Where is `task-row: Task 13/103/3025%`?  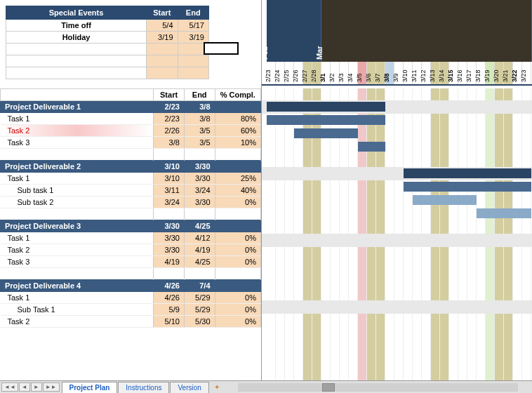
task-row: Task 13/103/3025% is located at coordinates (131, 178).